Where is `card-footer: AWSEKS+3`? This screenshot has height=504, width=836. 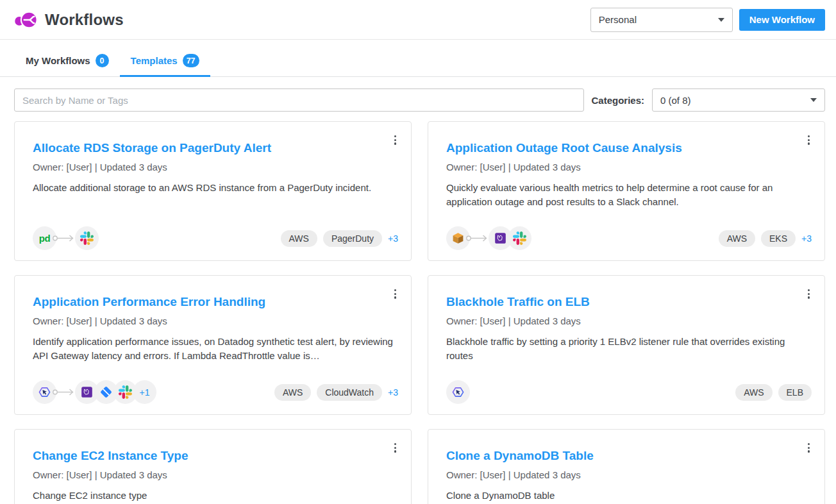 card-footer: AWSEKS+3 is located at coordinates (629, 239).